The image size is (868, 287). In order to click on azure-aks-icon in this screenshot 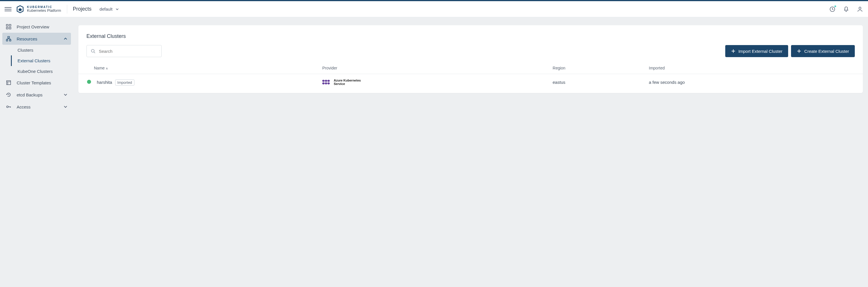, I will do `click(327, 82)`.